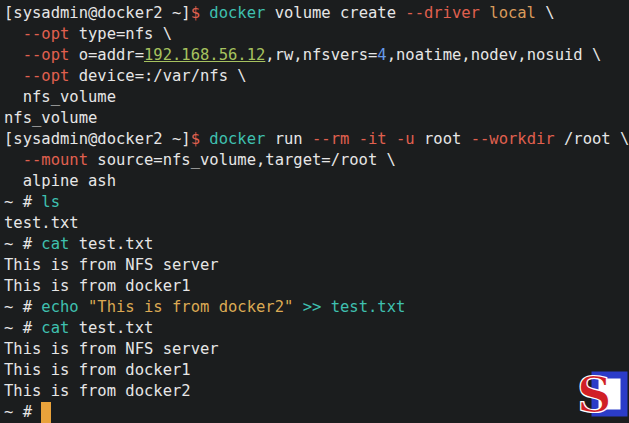  I want to click on terminal-text-segment: This is from docker2, so click(98, 391).